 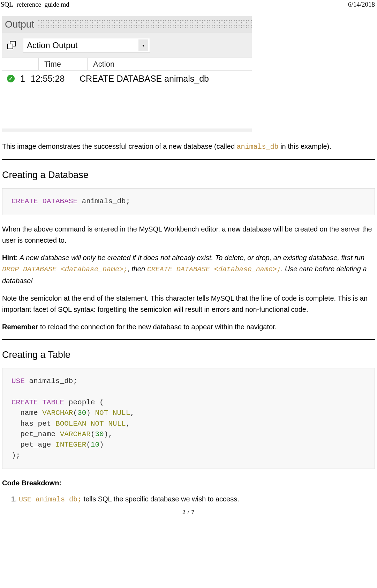 What do you see at coordinates (127, 64) in the screenshot?
I see `output-table-header: Time Action` at bounding box center [127, 64].